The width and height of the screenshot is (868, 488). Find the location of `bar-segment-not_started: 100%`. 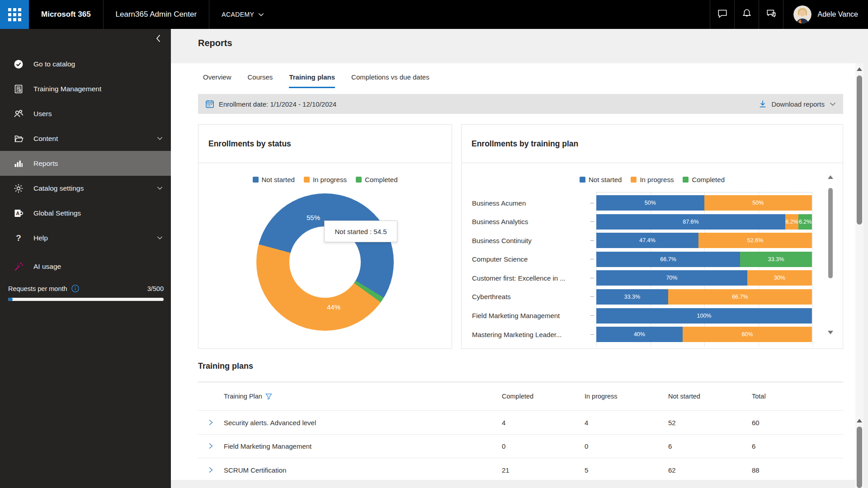

bar-segment-not_started: 100% is located at coordinates (704, 316).